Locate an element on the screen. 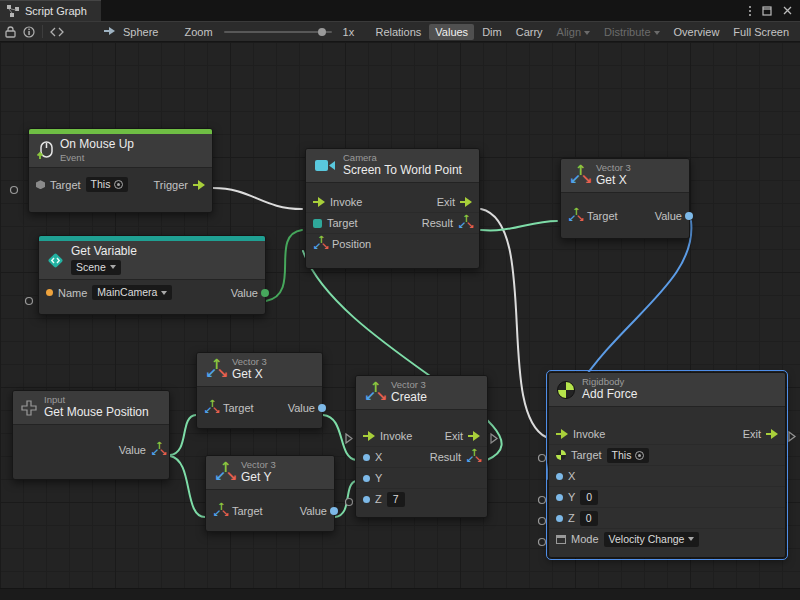 The image size is (800, 600). string-port is located at coordinates (50, 292).